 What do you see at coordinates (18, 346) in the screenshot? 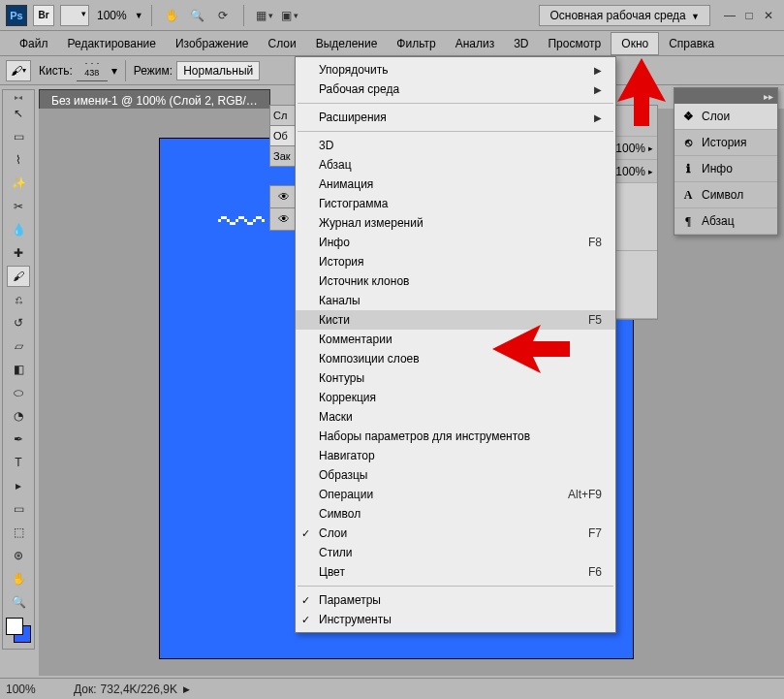
I see `eraser-tool-icon: ▱` at bounding box center [18, 346].